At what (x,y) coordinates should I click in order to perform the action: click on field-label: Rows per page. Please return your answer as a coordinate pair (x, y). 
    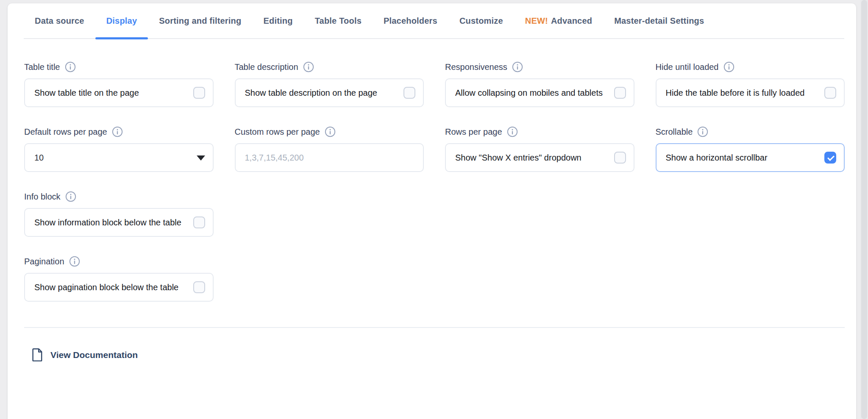
    Looking at the image, I should click on (474, 132).